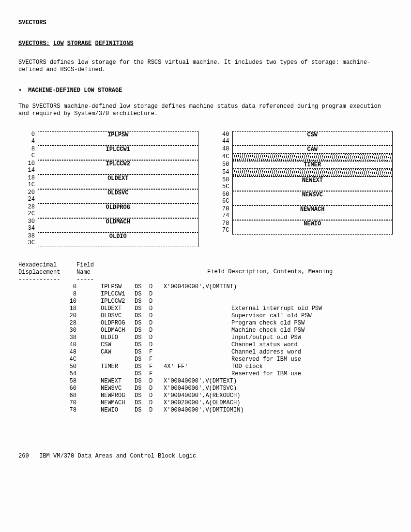 This screenshot has width=411, height=532. What do you see at coordinates (118, 456) in the screenshot?
I see `footer-title: IBM VM/370 Data Areas and Control Block …` at bounding box center [118, 456].